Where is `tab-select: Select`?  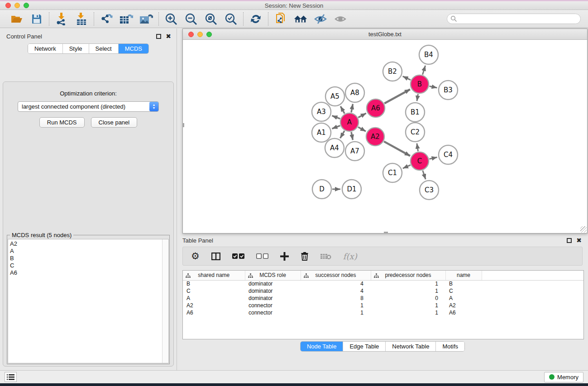 tab-select: Select is located at coordinates (104, 49).